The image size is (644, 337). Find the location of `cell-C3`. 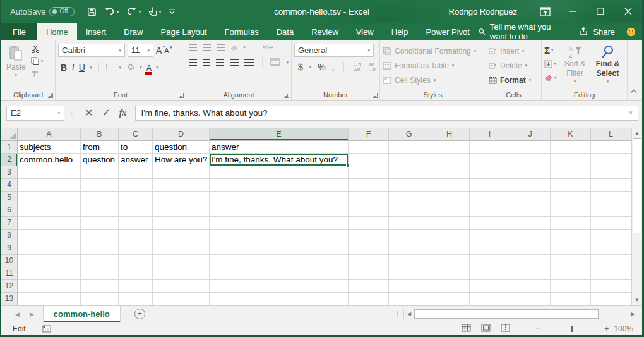

cell-C3 is located at coordinates (136, 173).